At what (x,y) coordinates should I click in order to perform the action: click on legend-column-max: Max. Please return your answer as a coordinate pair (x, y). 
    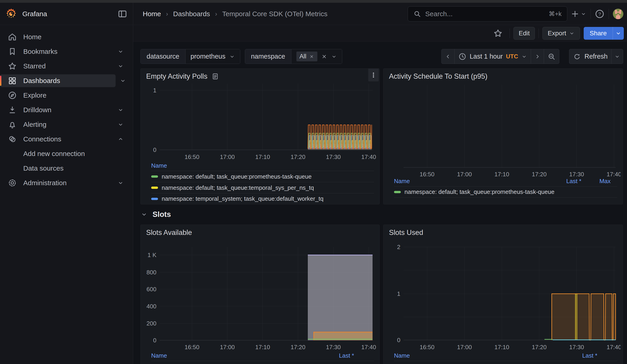
    Looking at the image, I should click on (605, 181).